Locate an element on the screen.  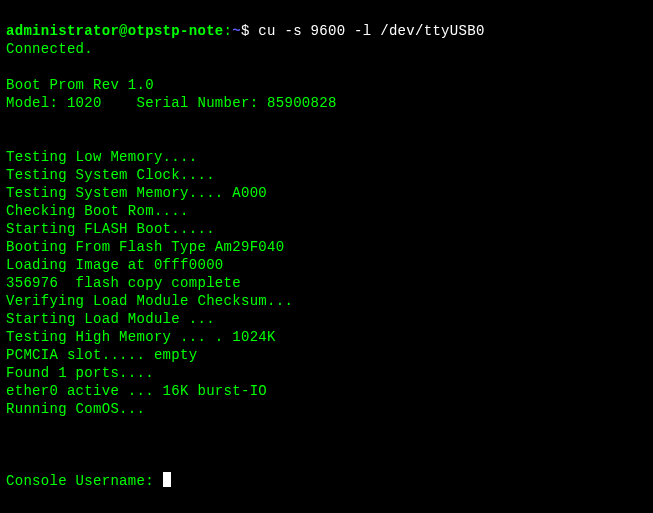
prompt-cwd: ~ is located at coordinates (236, 31).